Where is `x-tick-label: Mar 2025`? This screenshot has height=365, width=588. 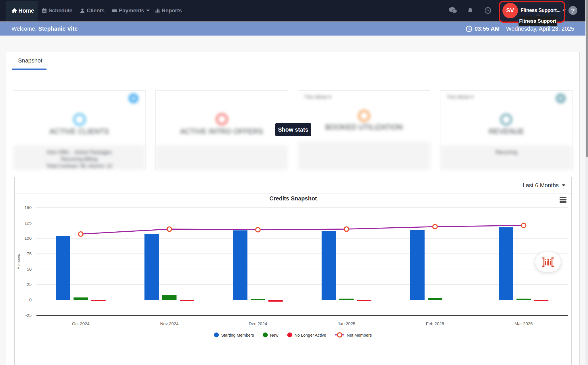
x-tick-label: Mar 2025 is located at coordinates (524, 323).